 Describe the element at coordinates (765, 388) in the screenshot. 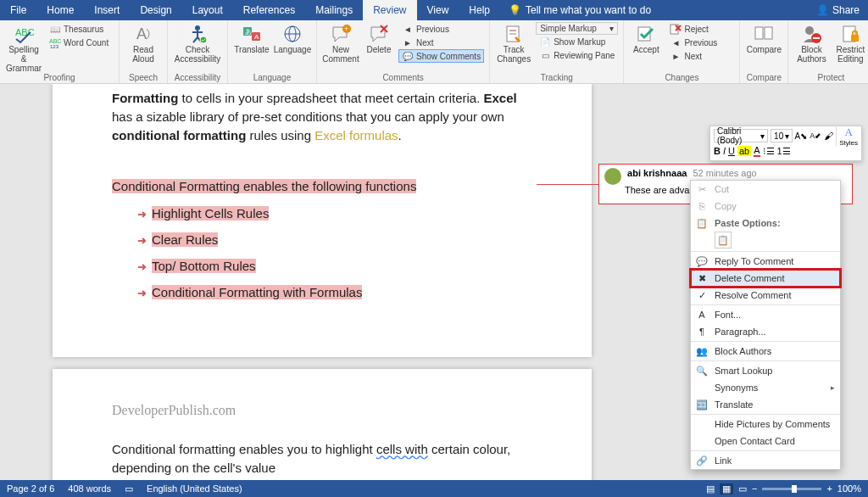

I see `menu-synonyms: Synonyms` at that location.